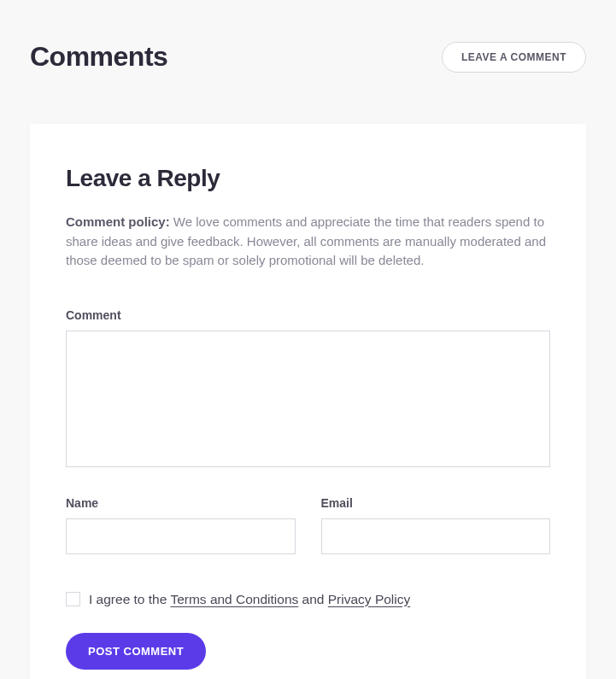 The height and width of the screenshot is (679, 616). What do you see at coordinates (369, 600) in the screenshot?
I see `privacy-link: Privacy Policy` at bounding box center [369, 600].